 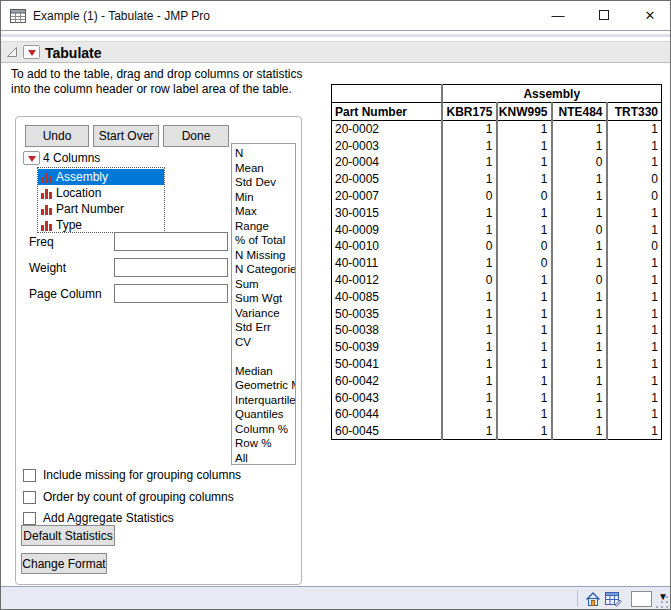 I want to click on row-label-cell: 40-0085, so click(x=387, y=296).